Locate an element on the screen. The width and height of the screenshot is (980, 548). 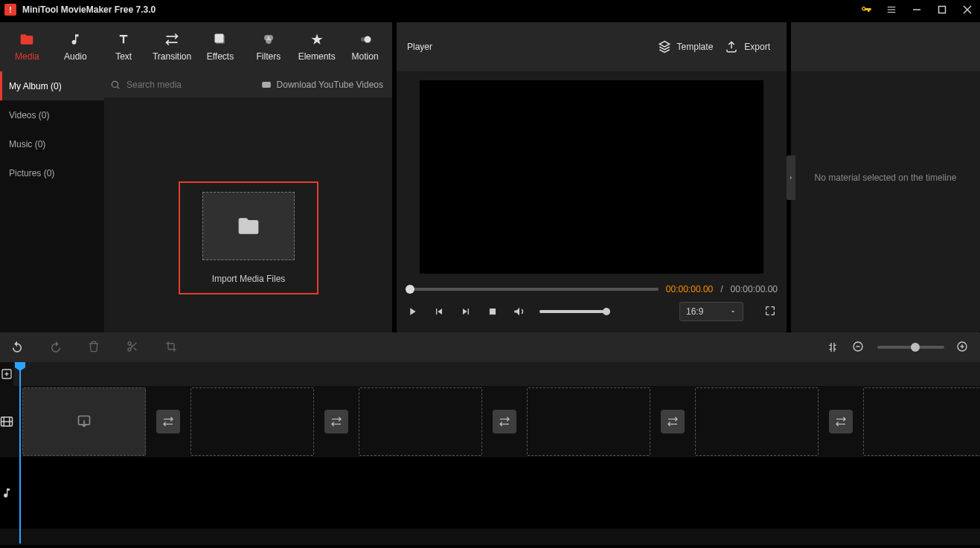
tab-effects: Effects is located at coordinates (220, 47).